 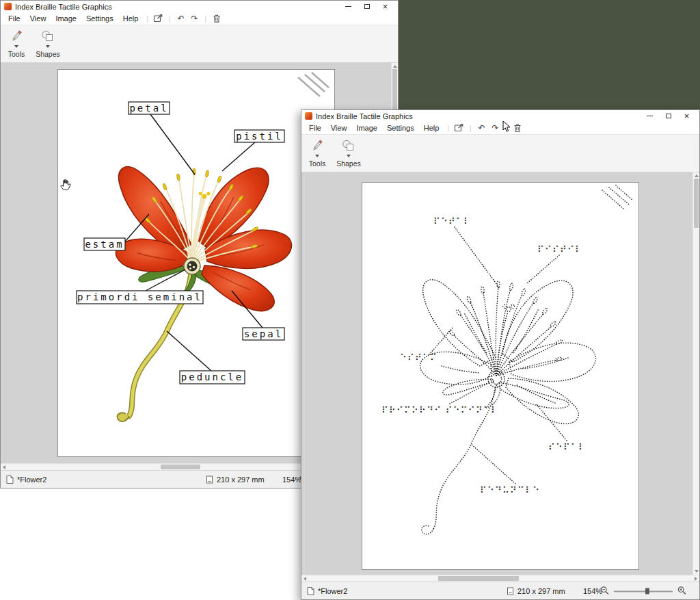 I want to click on filename: *Flower2, so click(x=31, y=480).